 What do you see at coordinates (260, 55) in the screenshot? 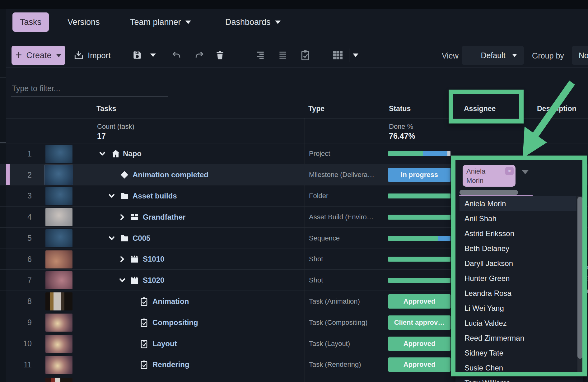
I see `indent-right-button` at bounding box center [260, 55].